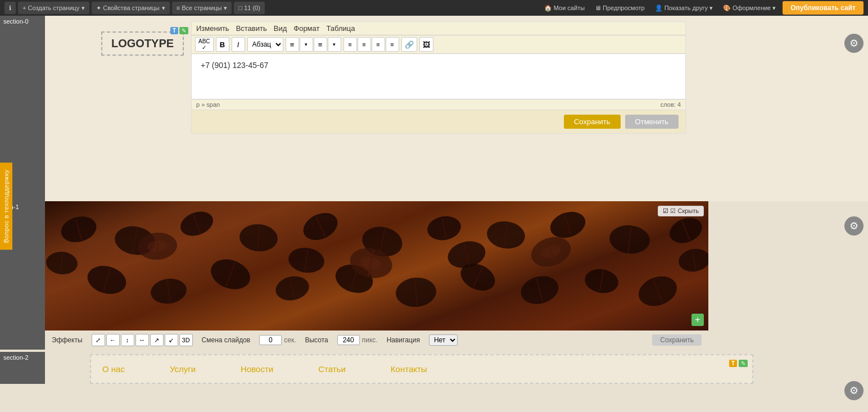 The image size is (868, 412). Describe the element at coordinates (404, 340) in the screenshot. I see `navigation-label: Навигация` at that location.